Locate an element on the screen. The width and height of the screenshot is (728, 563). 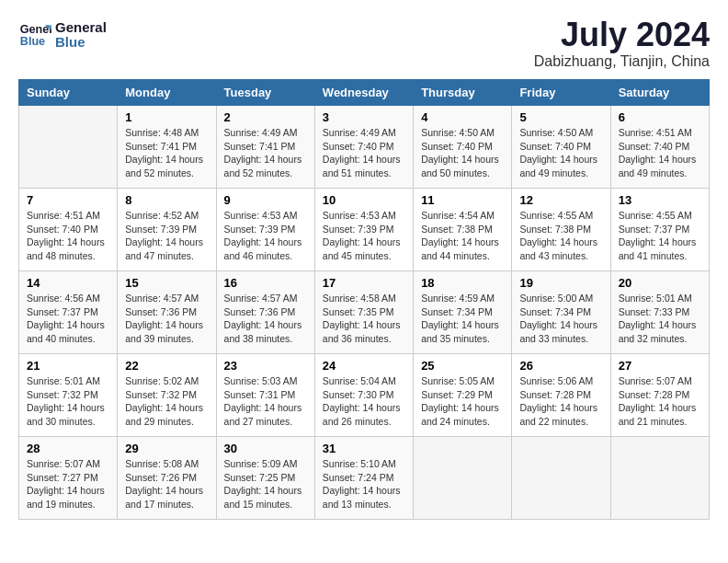
calendar-cell: 27Sunrise: 5:07 AM Sunset: 7:28 PM Dayli… is located at coordinates (660, 396).